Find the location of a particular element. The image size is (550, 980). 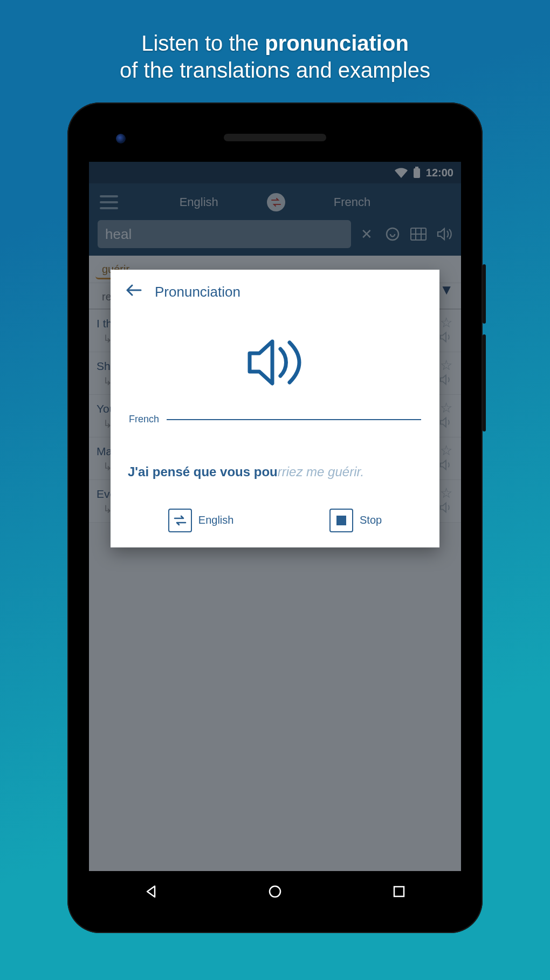

swap-icon is located at coordinates (180, 520).